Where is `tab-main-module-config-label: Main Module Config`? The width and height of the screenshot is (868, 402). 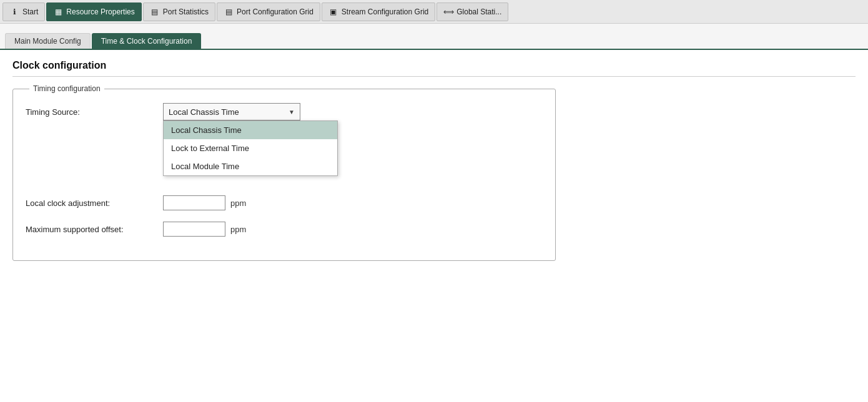 tab-main-module-config-label: Main Module Config is located at coordinates (47, 41).